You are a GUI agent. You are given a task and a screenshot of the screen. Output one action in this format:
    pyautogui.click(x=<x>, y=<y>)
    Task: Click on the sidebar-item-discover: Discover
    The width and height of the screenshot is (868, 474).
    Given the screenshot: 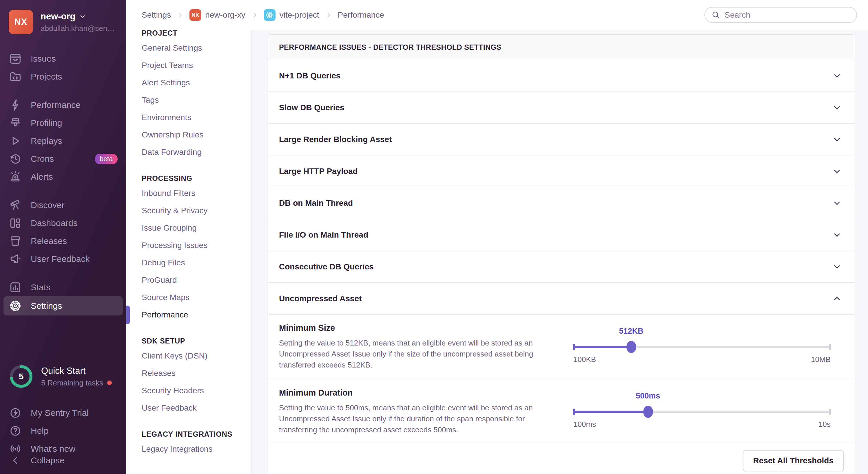 What is the action you would take?
    pyautogui.click(x=63, y=205)
    